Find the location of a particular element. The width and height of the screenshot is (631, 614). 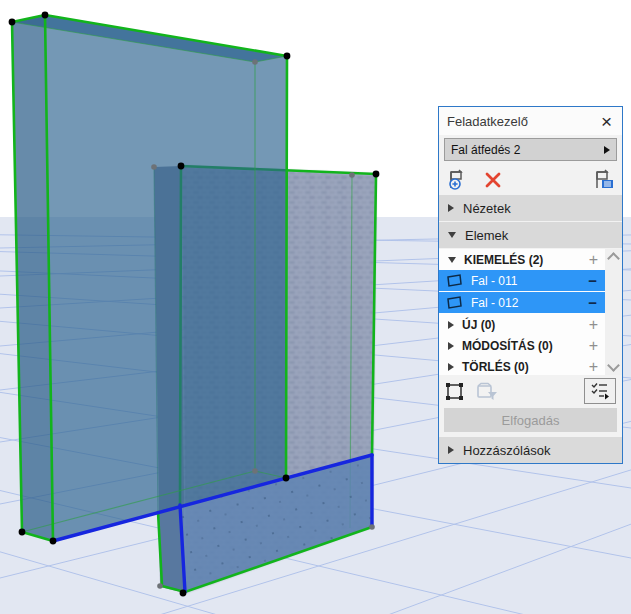

item-label: Fal - 012 is located at coordinates (530, 303).